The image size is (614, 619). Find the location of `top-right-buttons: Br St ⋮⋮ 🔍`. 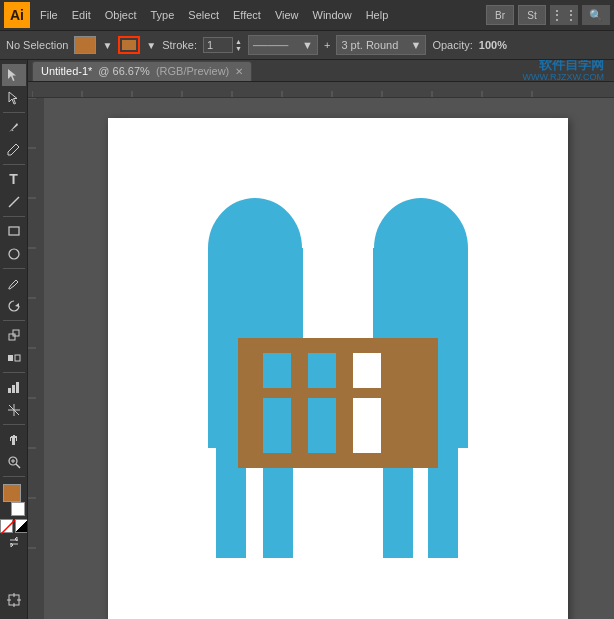

top-right-buttons: Br St ⋮⋮ 🔍 is located at coordinates (548, 15).